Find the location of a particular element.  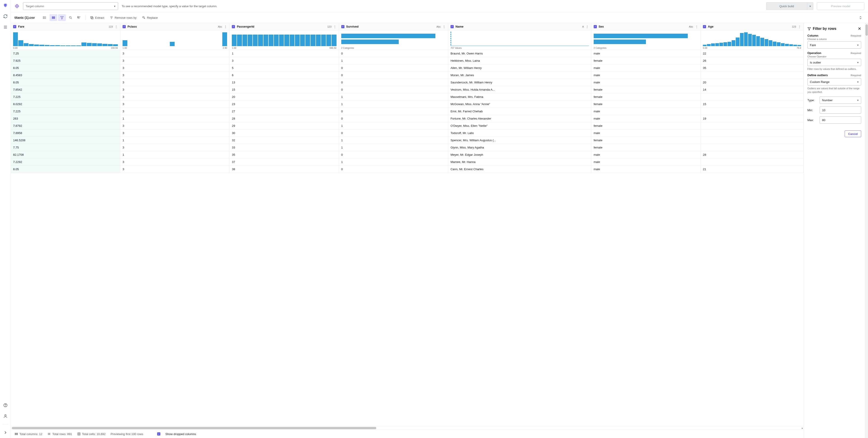

table-row: 7.87923291O'Dwyer, Miss. Ellen "Nellie"f… is located at coordinates (407, 126).